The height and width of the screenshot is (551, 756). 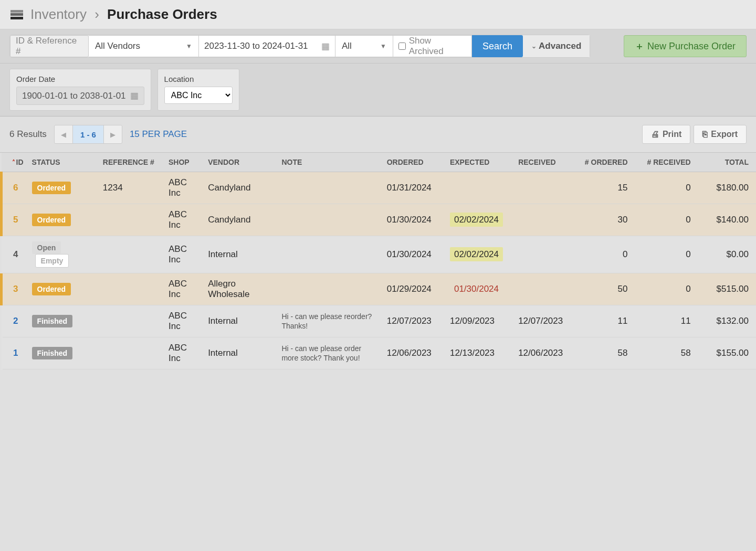 I want to click on status-select: All ▼, so click(x=364, y=46).